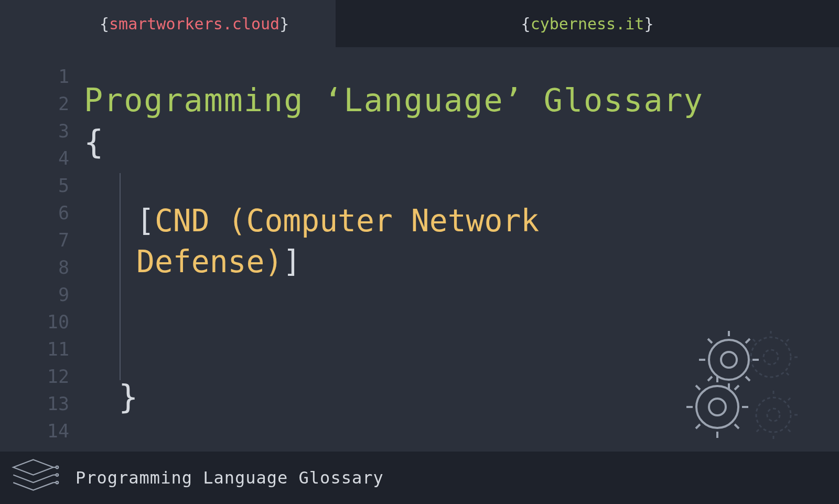 The image size is (839, 504). I want to click on code-brace-close: }, so click(128, 396).